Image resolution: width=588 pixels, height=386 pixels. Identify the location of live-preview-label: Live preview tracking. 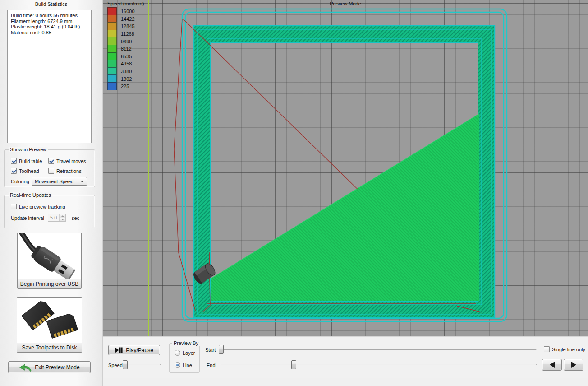
(42, 207).